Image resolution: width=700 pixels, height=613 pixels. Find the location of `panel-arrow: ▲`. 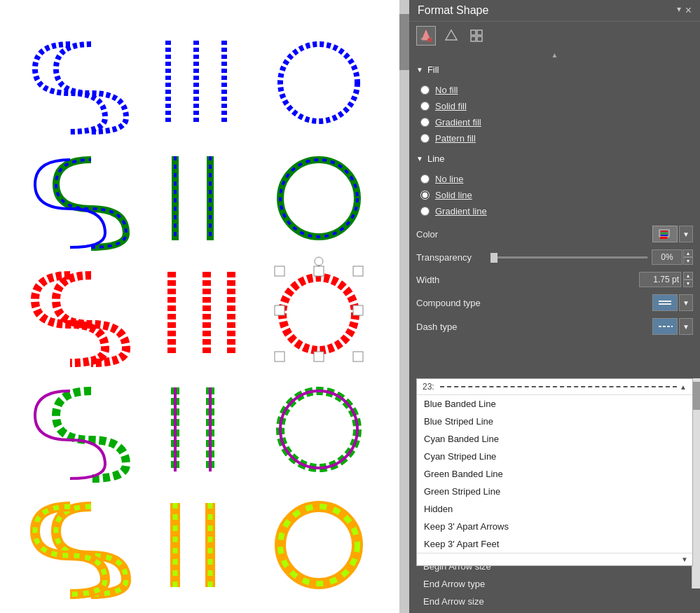

panel-arrow: ▲ is located at coordinates (555, 55).